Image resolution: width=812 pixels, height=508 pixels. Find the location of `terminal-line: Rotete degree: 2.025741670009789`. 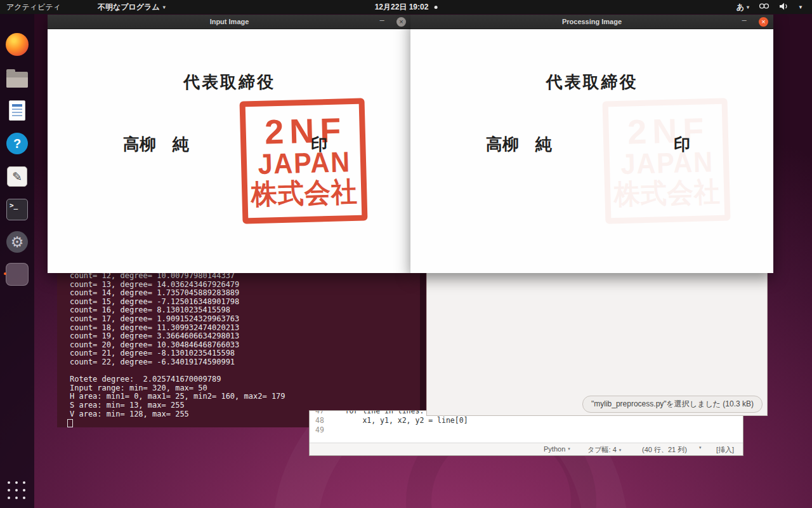

terminal-line: Rotete degree: 2.025741670009789 is located at coordinates (178, 380).